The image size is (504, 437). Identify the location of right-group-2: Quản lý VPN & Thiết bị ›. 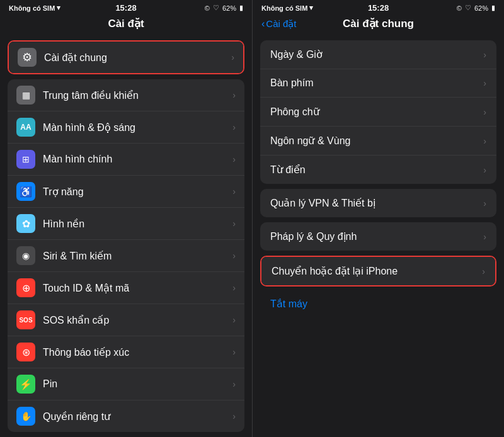
(378, 203).